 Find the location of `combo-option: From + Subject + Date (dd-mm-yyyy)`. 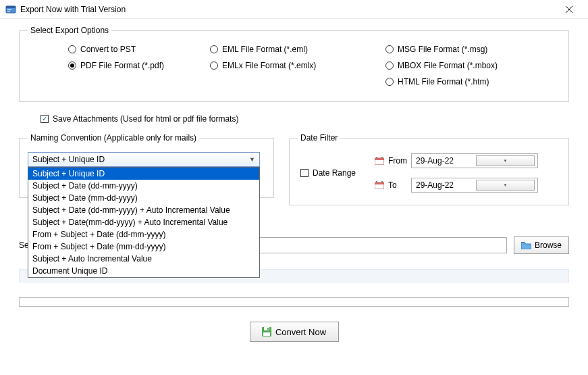

combo-option: From + Subject + Date (dd-mm-yyyy) is located at coordinates (144, 234).